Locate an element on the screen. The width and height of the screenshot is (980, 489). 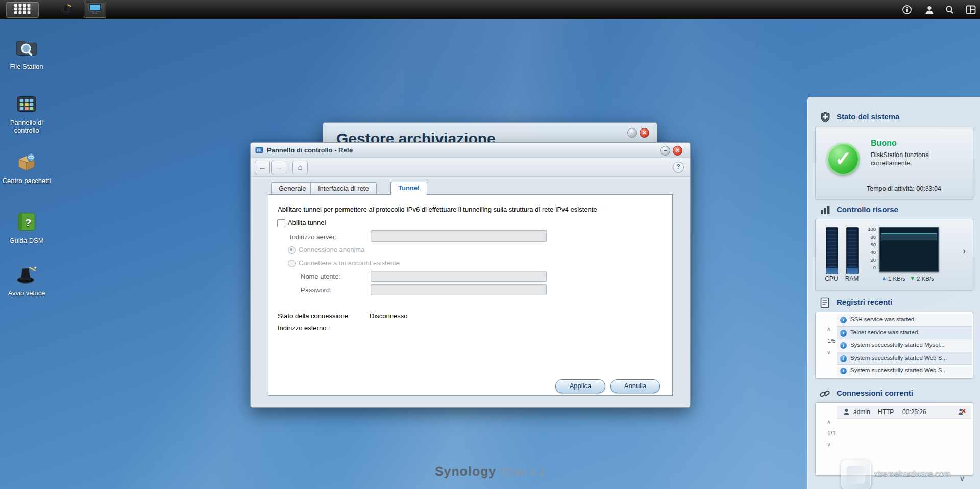
connection-row: admin HTTP 00:25:26 is located at coordinates (904, 412).